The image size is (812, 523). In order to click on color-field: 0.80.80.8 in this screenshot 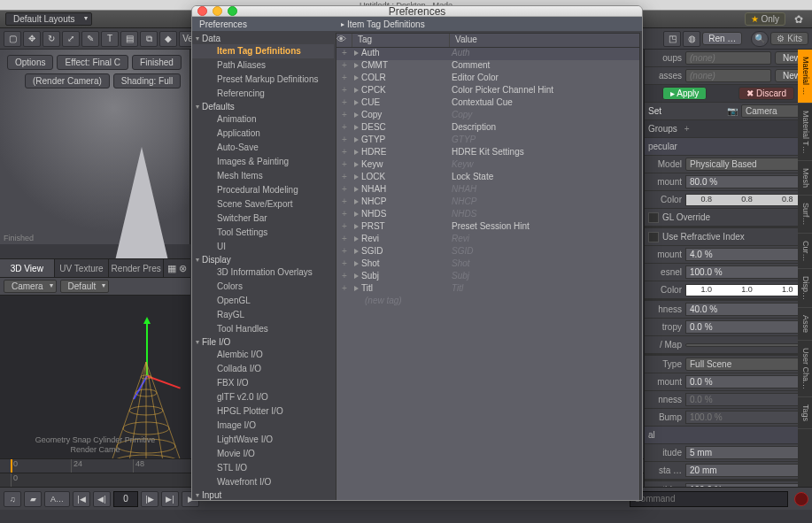, I will do `click(747, 200)`.